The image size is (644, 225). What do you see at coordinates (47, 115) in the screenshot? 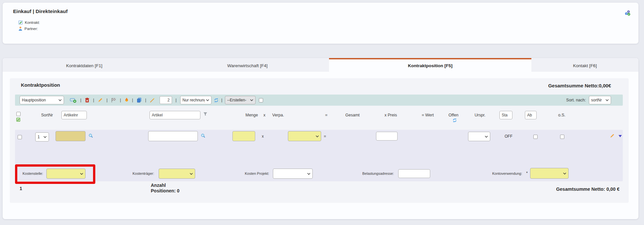
I see `col-sortnr: SortNr` at bounding box center [47, 115].